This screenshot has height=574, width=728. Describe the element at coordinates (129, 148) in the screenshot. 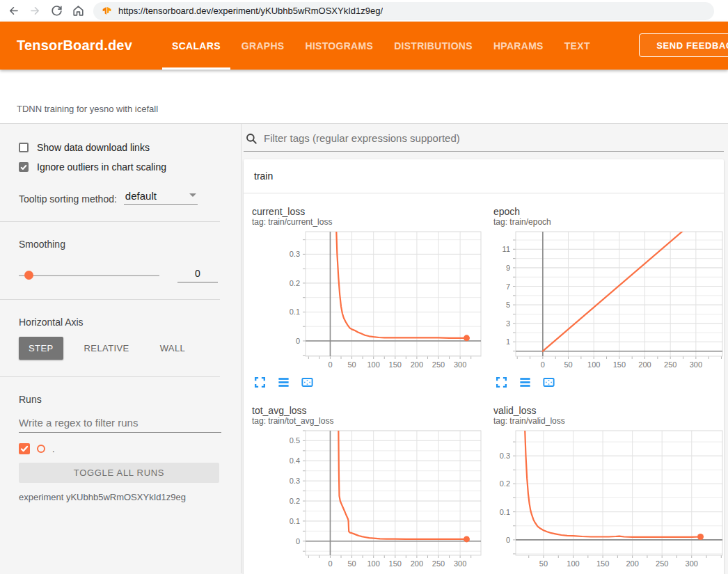

I see `show-download-links-row: Show data download links` at that location.